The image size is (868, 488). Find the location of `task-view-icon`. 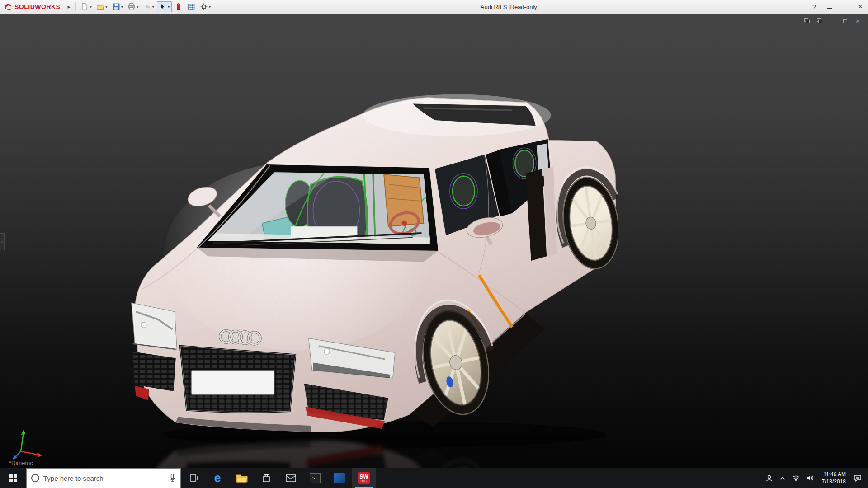

task-view-icon is located at coordinates (193, 478).